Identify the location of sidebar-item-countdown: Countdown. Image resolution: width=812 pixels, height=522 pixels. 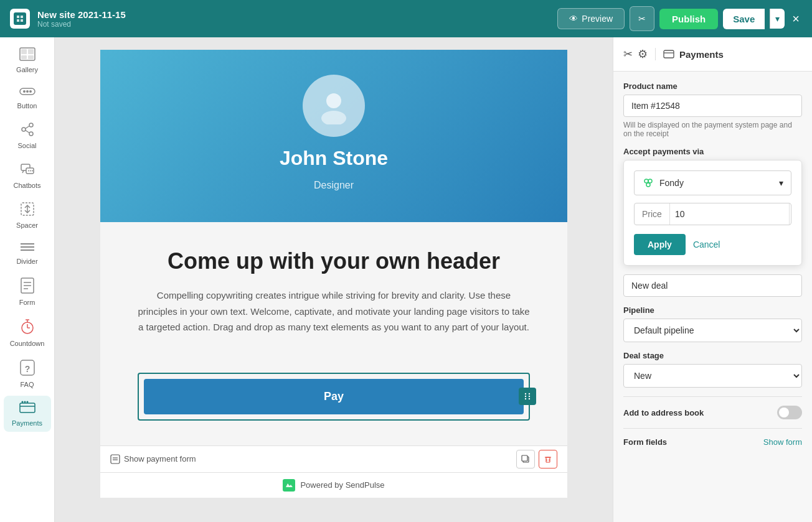
(27, 333).